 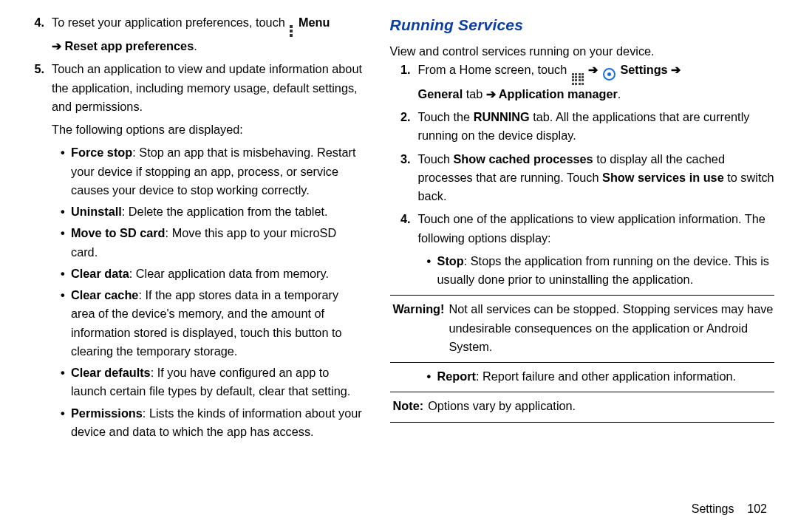 What do you see at coordinates (713, 508) in the screenshot?
I see `footer-section: Settings` at bounding box center [713, 508].